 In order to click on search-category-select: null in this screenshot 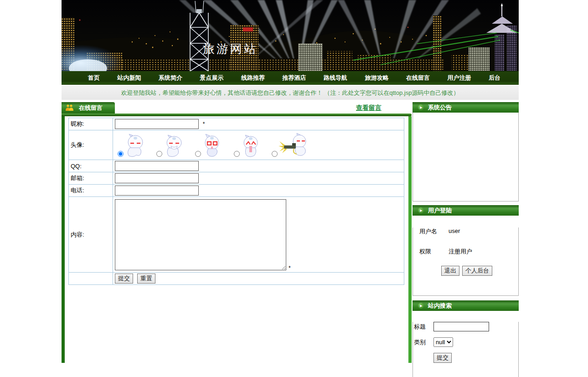, I will do `click(443, 342)`.